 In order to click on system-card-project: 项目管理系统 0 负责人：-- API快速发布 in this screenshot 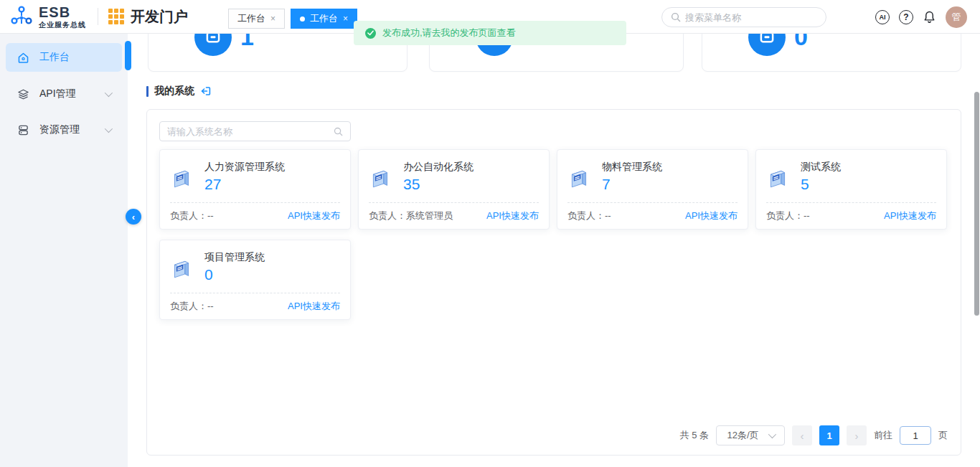, I will do `click(255, 280)`.